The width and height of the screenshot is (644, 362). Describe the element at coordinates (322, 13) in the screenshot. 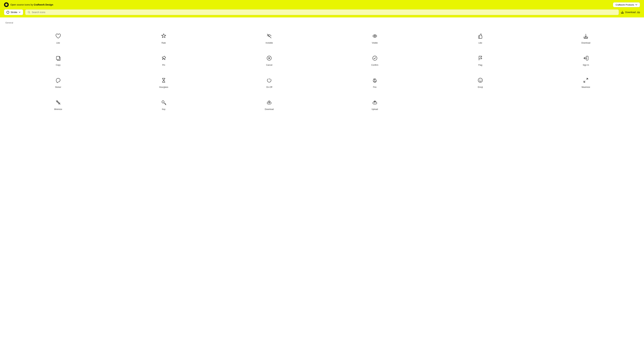

I see `toolbar: Stroke Download .zip` at that location.